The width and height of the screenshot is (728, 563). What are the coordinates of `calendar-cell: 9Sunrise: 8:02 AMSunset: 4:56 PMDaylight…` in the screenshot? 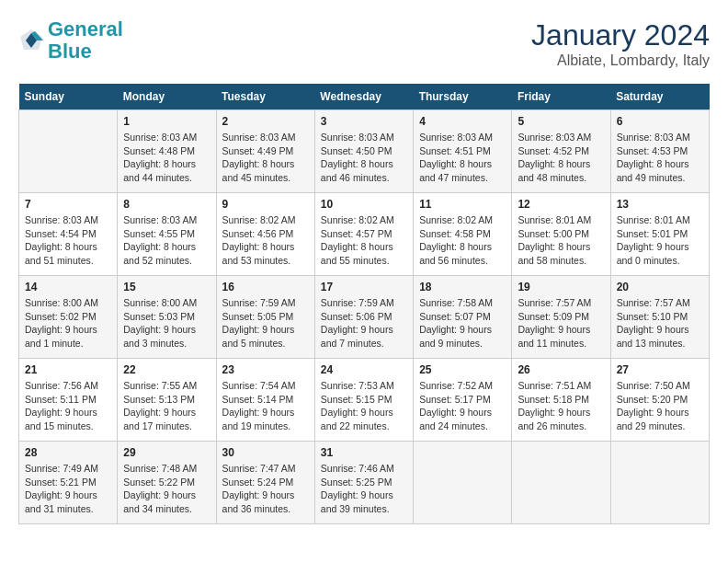 It's located at (265, 235).